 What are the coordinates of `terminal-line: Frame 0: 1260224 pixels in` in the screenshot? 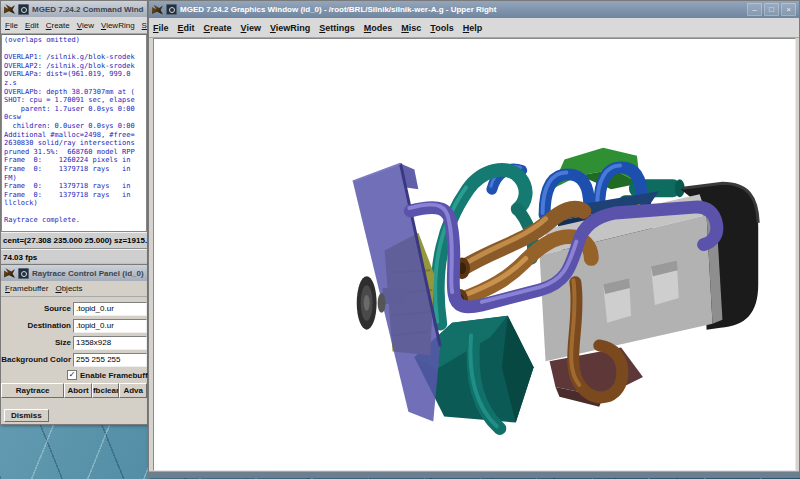 It's located at (75, 160).